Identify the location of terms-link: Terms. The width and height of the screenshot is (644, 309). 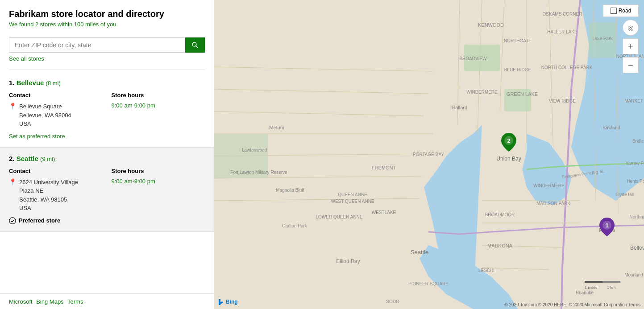
(75, 301).